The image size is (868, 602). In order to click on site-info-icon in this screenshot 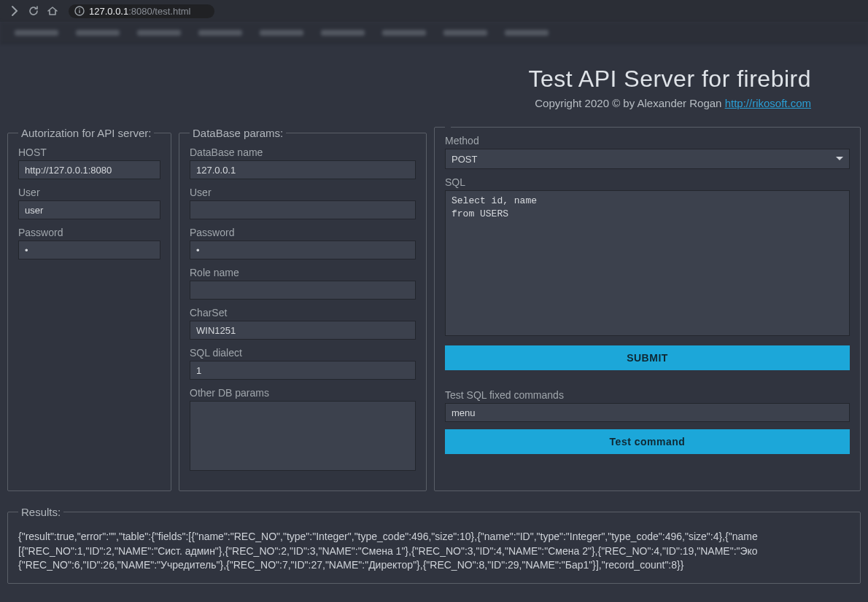, I will do `click(80, 11)`.